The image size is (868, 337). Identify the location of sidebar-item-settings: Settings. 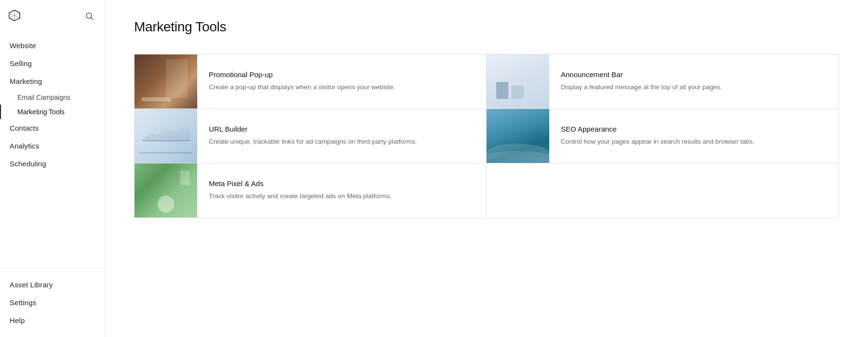
(52, 303).